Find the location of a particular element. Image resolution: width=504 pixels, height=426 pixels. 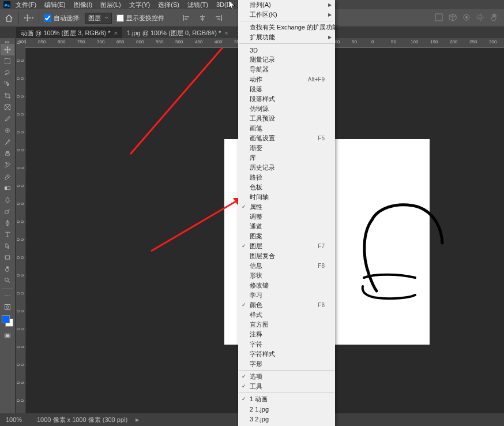

screen-mode-icon is located at coordinates (7, 336).